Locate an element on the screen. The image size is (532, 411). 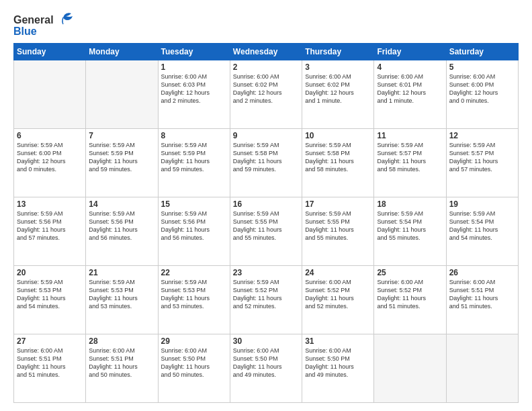
calendar-cell: 1Sunrise: 6:00 AM Sunset: 6:03 PM Daylig… is located at coordinates (193, 95).